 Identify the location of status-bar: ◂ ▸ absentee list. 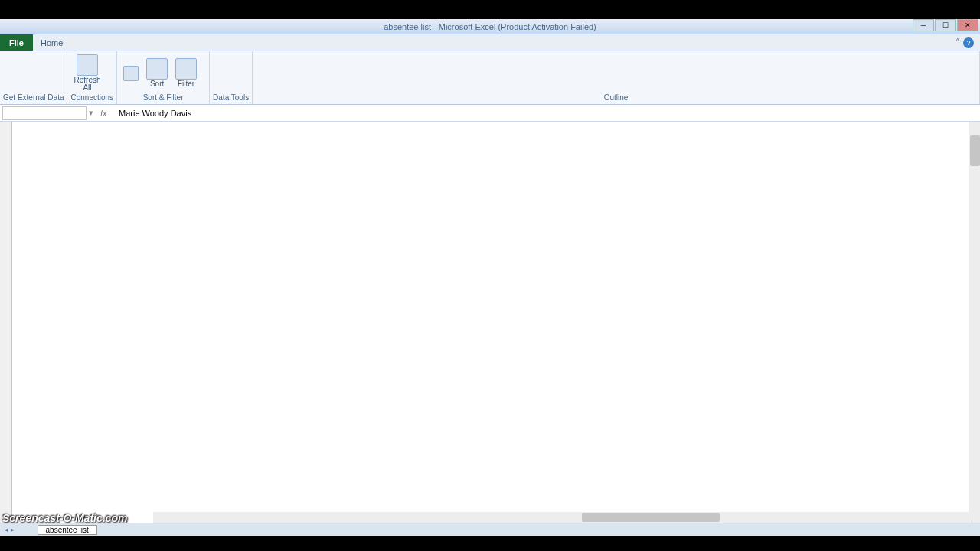
(490, 530).